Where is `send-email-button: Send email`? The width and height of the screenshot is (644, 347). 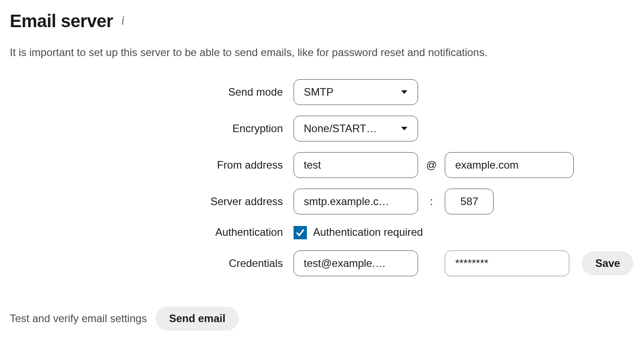
send-email-button: Send email is located at coordinates (197, 319).